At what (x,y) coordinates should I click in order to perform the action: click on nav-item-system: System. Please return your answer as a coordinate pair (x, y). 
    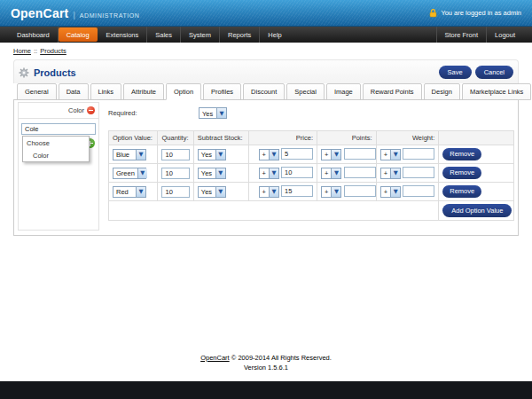
    Looking at the image, I should click on (200, 35).